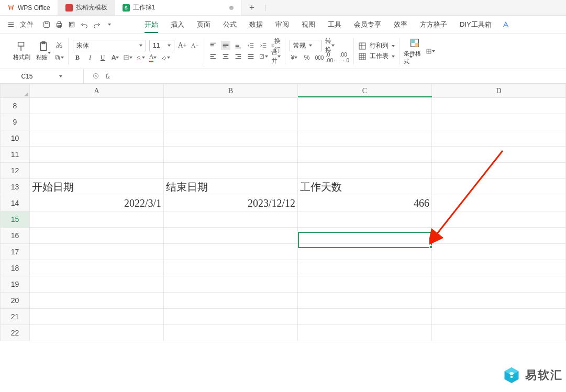  What do you see at coordinates (108, 76) in the screenshot?
I see `fx-label: fx` at bounding box center [108, 76].